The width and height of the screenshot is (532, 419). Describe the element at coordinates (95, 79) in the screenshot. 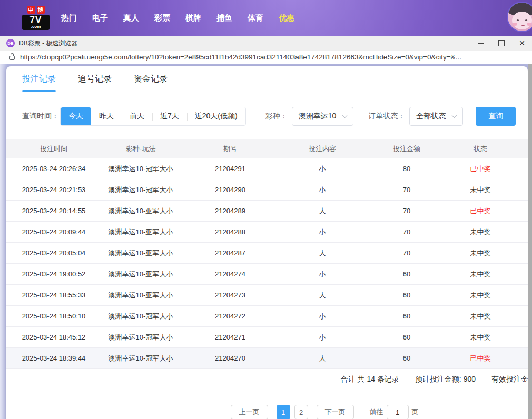

I see `record-tab: 追号记录` at that location.